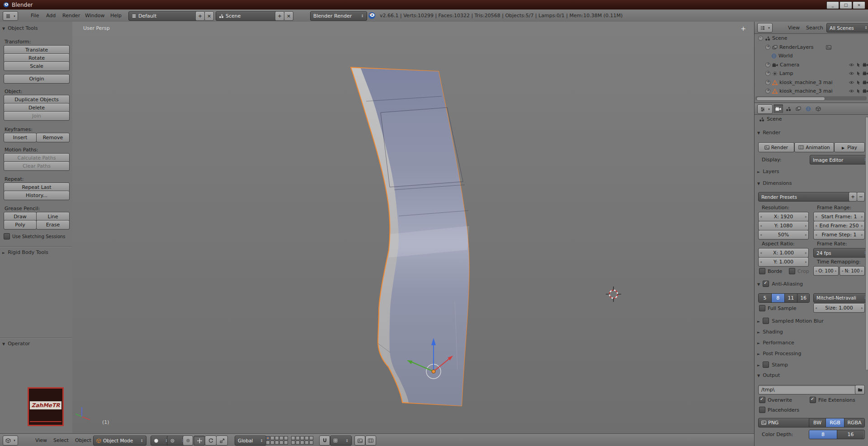  I want to click on add-scene-button: +, so click(279, 16).